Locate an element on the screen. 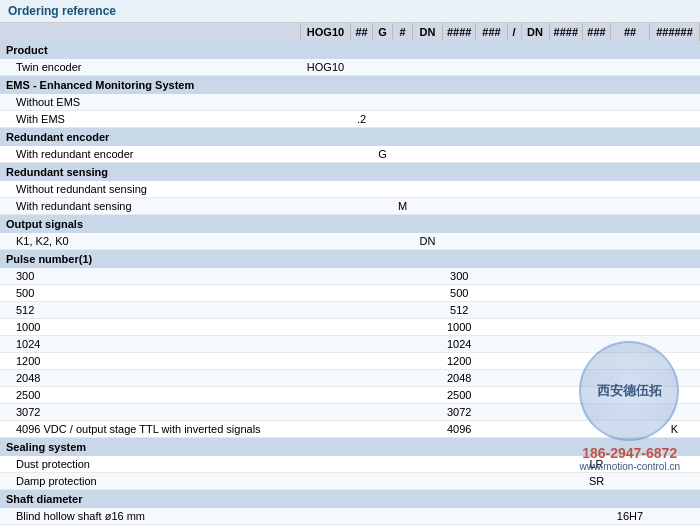 The height and width of the screenshot is (532, 700). page-header: Ordering reference is located at coordinates (350, 12).